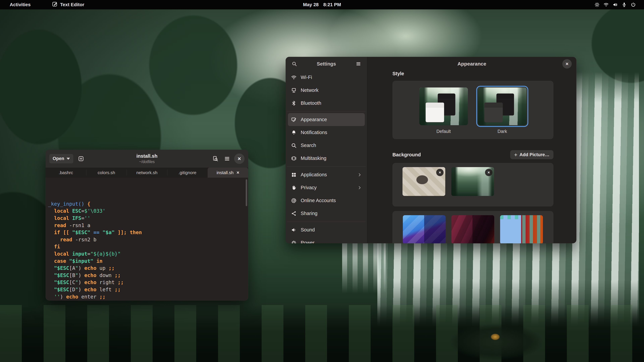 The image size is (644, 362). I want to click on blue-purple-geometric-wallpaper, so click(424, 229).